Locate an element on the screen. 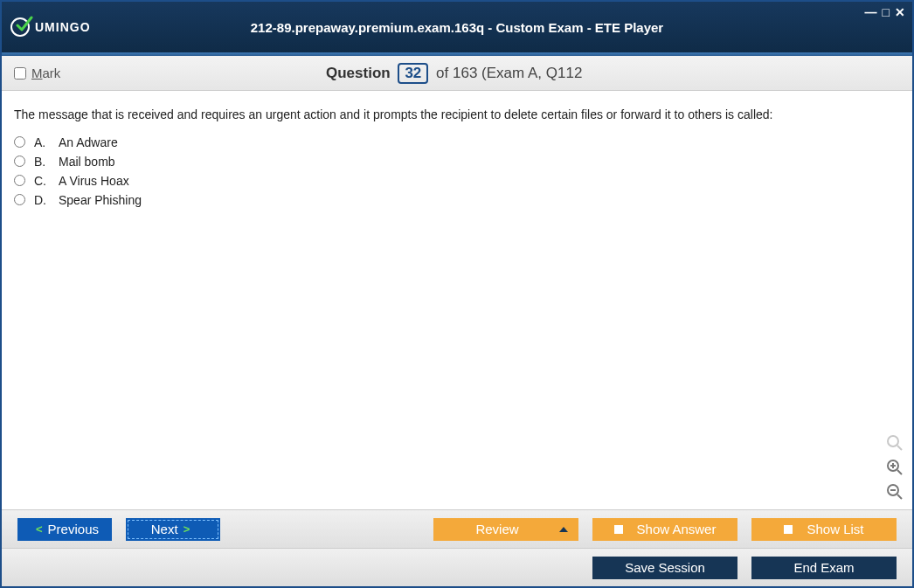  option-b: B. Mail bomb is located at coordinates (457, 162).